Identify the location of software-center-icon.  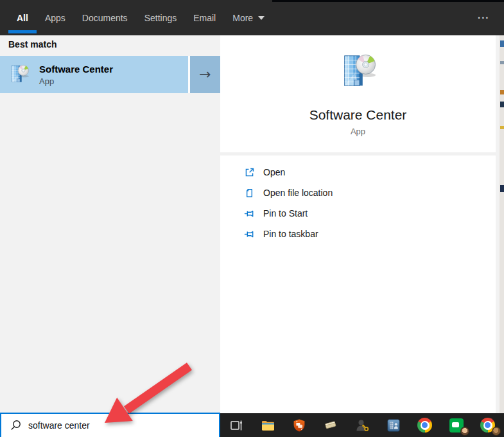
(19, 75).